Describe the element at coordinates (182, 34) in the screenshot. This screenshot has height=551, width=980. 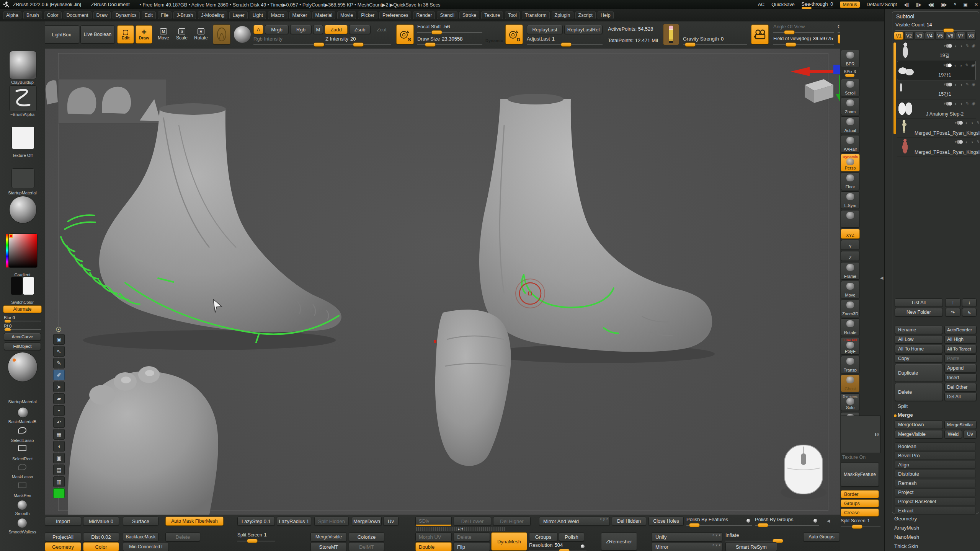
I see `scale-button: SScale` at that location.